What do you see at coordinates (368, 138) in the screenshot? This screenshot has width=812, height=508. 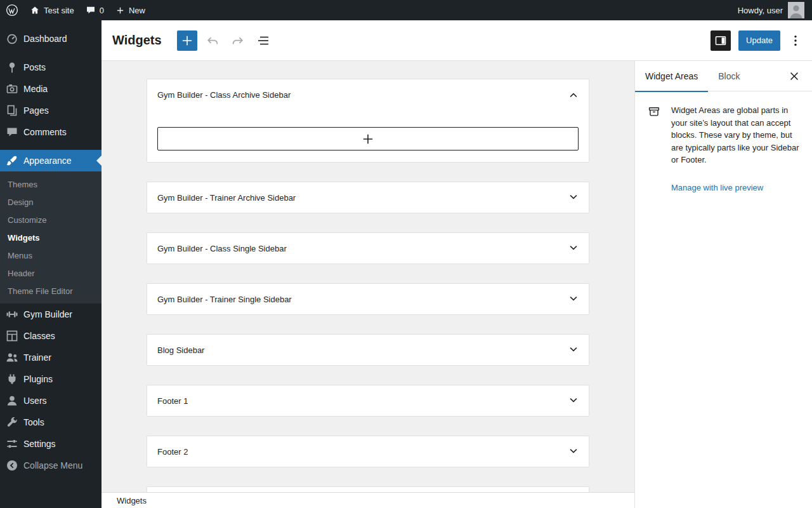 I see `add-block-button` at bounding box center [368, 138].